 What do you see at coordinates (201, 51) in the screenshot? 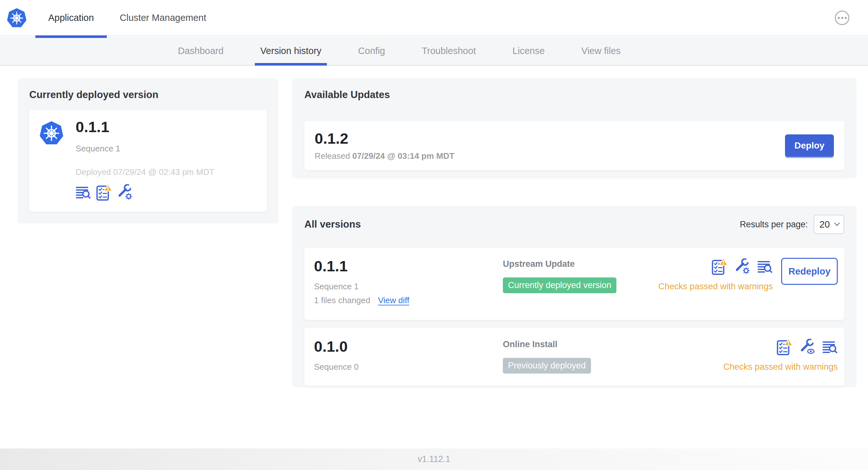
I see `tab-dashboard: Dashboard` at bounding box center [201, 51].